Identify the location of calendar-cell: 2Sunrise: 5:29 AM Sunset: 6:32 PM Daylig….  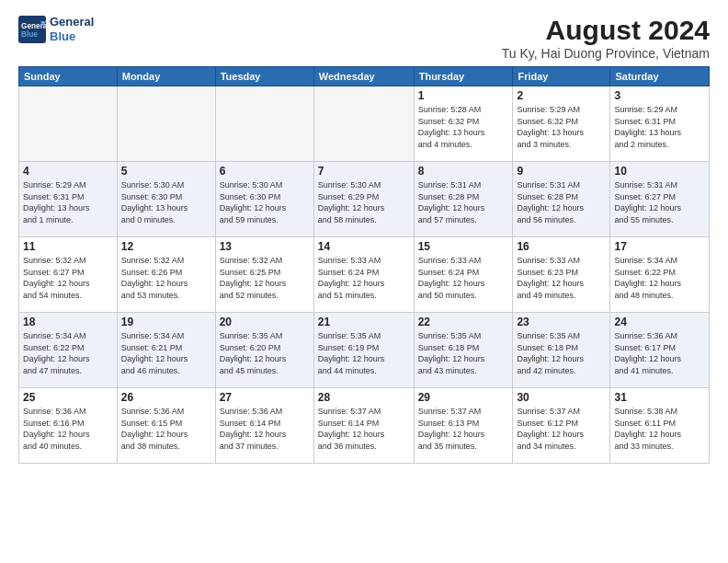
(562, 124).